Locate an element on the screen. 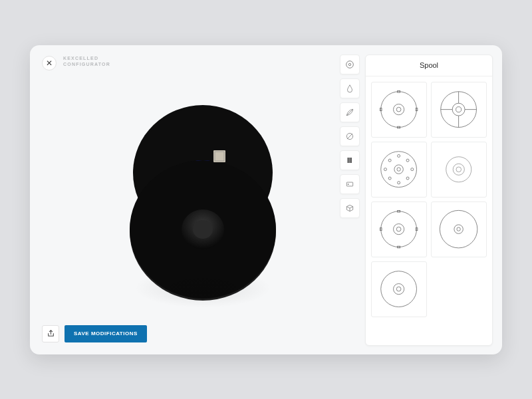 The image size is (532, 399). app-title-line2: CONFIGURATOR is located at coordinates (86, 65).